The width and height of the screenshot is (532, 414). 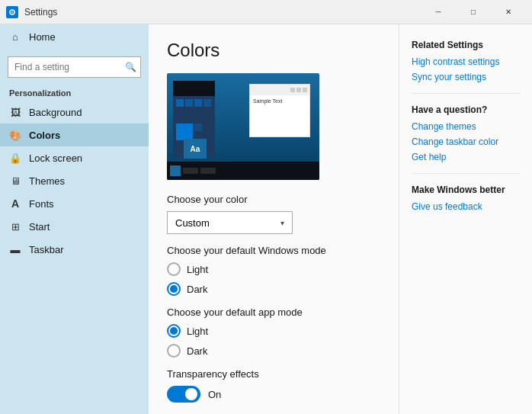 I want to click on color-dropdown: Custom ▾, so click(x=230, y=223).